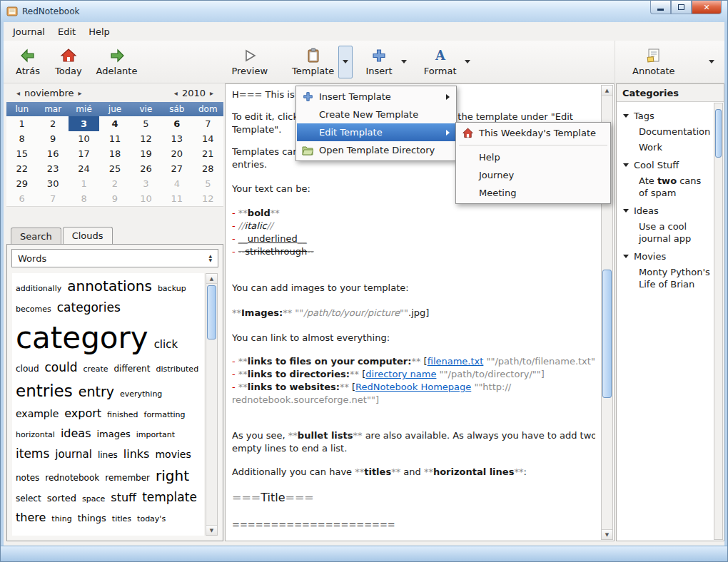  I want to click on cloud-word: different, so click(131, 369).